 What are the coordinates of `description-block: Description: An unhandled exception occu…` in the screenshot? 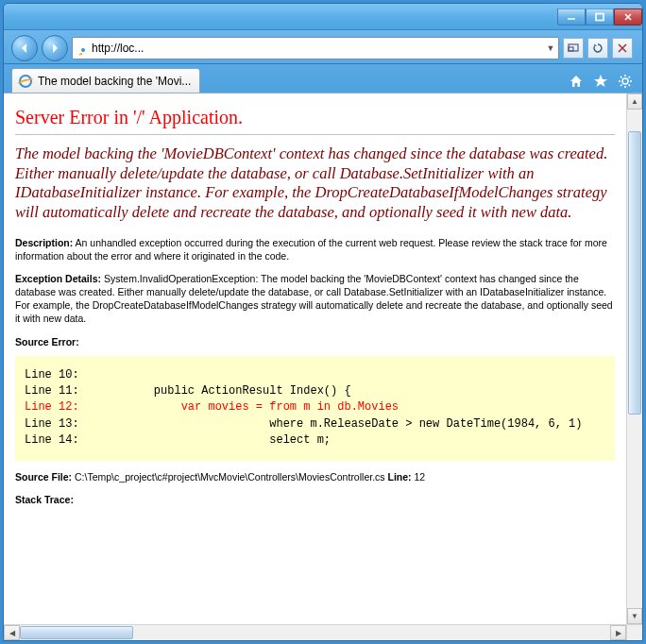 It's located at (315, 249).